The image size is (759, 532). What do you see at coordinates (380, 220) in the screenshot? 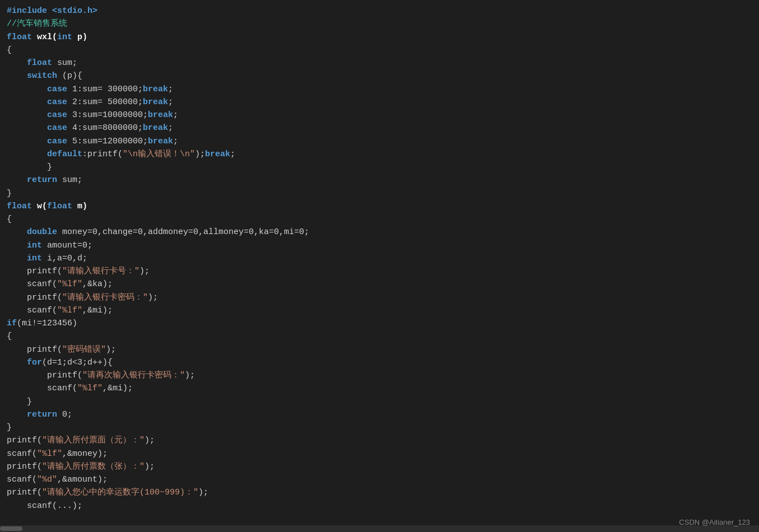
I see `code-line-17: {` at bounding box center [380, 220].